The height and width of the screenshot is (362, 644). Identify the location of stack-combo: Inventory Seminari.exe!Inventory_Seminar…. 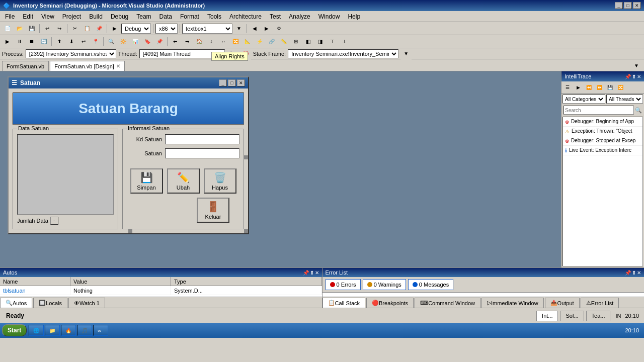
(343, 54).